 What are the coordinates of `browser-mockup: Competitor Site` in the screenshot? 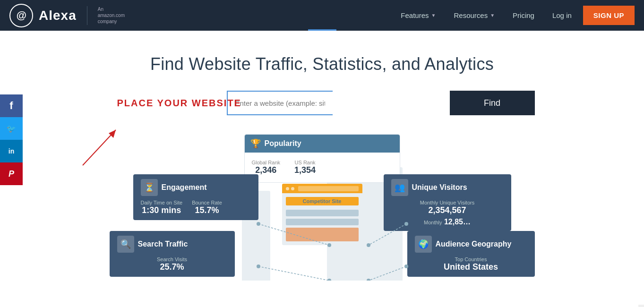 It's located at (322, 214).